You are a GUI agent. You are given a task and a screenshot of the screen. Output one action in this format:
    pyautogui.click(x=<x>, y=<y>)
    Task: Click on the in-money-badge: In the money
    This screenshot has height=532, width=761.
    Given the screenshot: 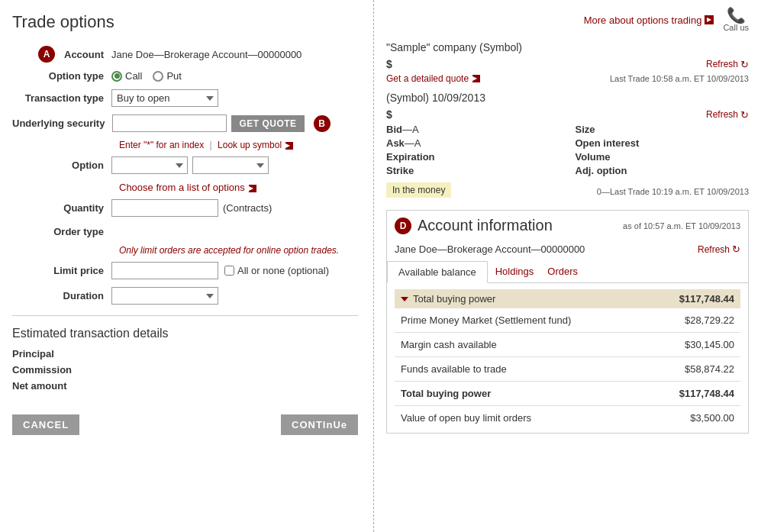 What is the action you would take?
    pyautogui.click(x=418, y=190)
    